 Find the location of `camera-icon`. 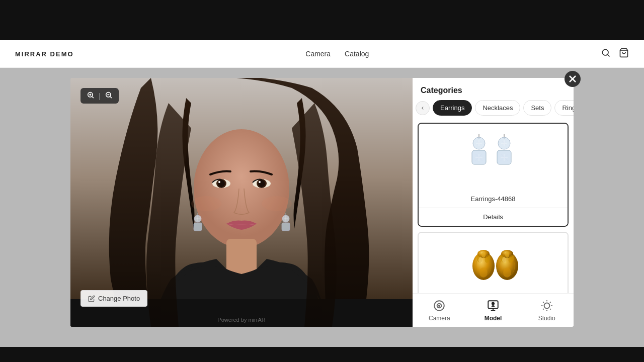

camera-icon is located at coordinates (439, 306).